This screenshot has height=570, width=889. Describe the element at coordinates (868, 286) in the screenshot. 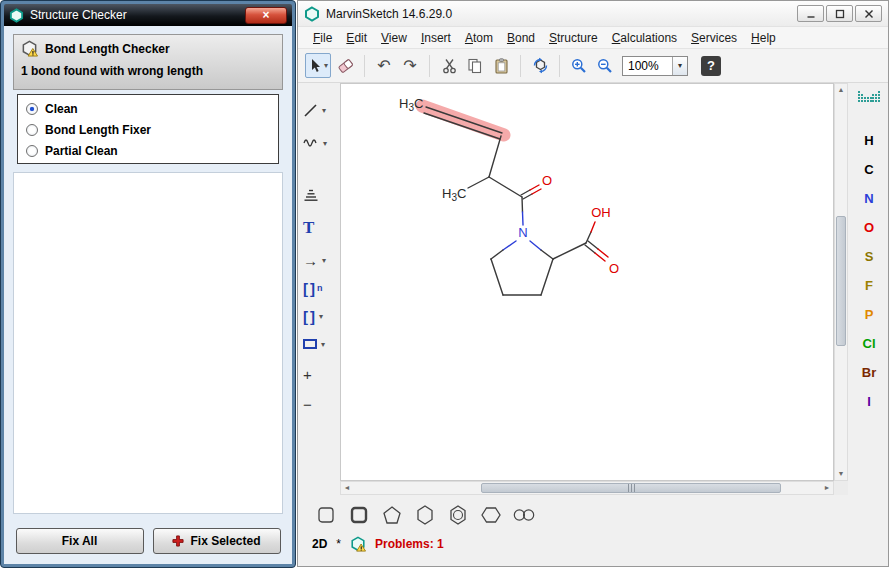

I see `element-button-f: F` at that location.